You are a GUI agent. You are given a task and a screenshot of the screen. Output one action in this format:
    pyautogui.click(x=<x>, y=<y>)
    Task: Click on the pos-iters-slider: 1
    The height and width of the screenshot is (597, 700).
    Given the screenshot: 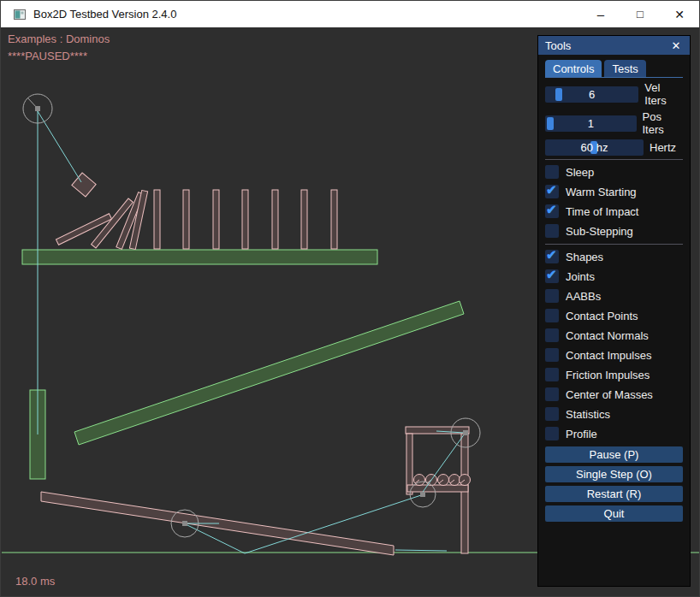 What is the action you would take?
    pyautogui.click(x=590, y=123)
    